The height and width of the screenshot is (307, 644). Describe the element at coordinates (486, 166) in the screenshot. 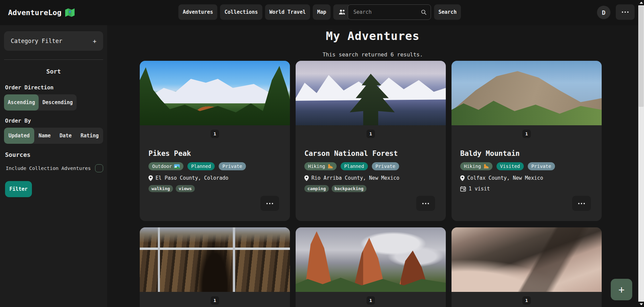

I see `hiking-boot-icon` at that location.